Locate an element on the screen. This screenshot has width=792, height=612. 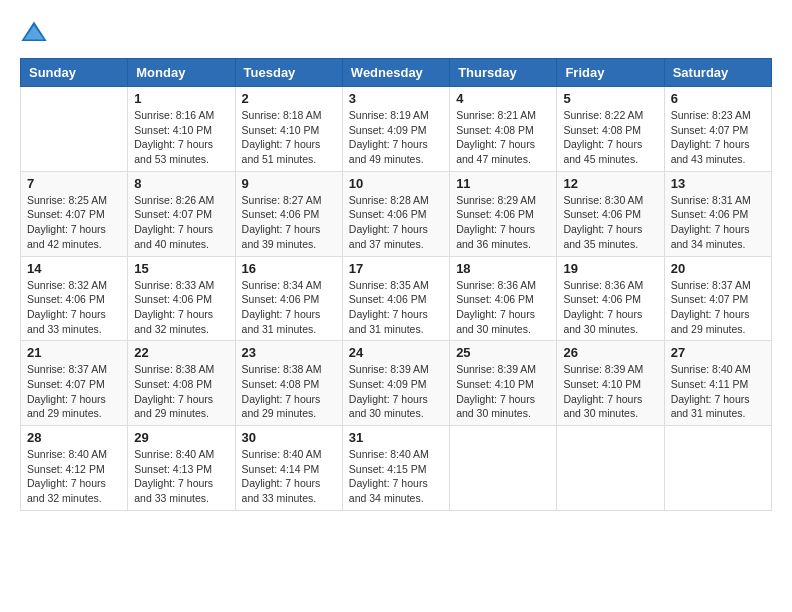
page-header is located at coordinates (396, 34).